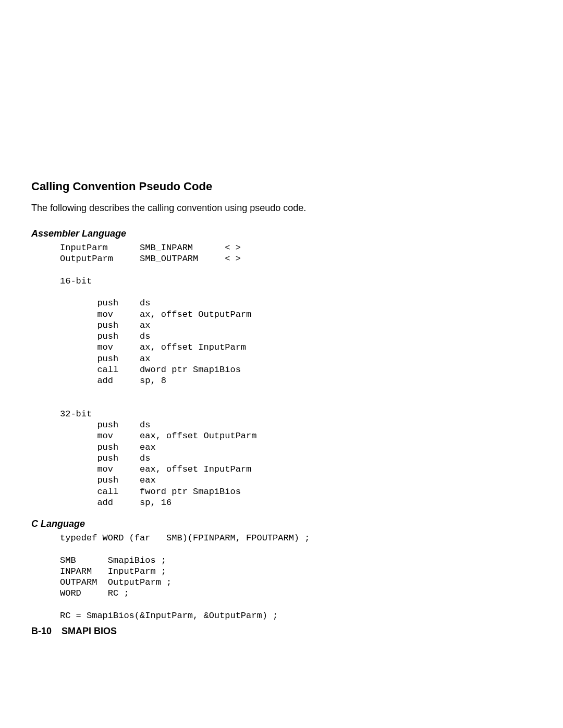  Describe the element at coordinates (89, 631) in the screenshot. I see `footer-title: SMAPI BIOS` at that location.